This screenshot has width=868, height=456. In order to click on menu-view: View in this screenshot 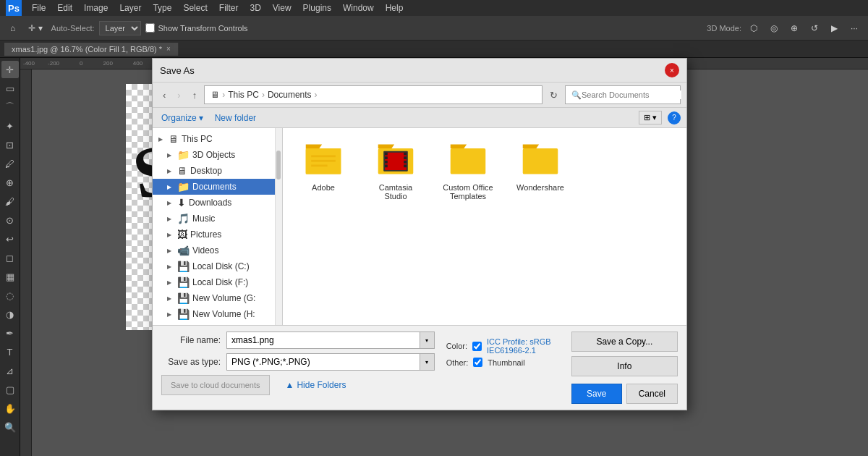, I will do `click(282, 8)`.